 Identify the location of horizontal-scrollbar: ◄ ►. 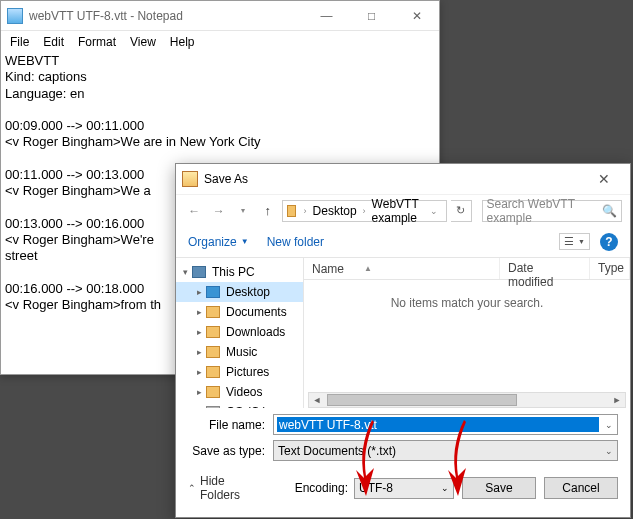
(467, 400).